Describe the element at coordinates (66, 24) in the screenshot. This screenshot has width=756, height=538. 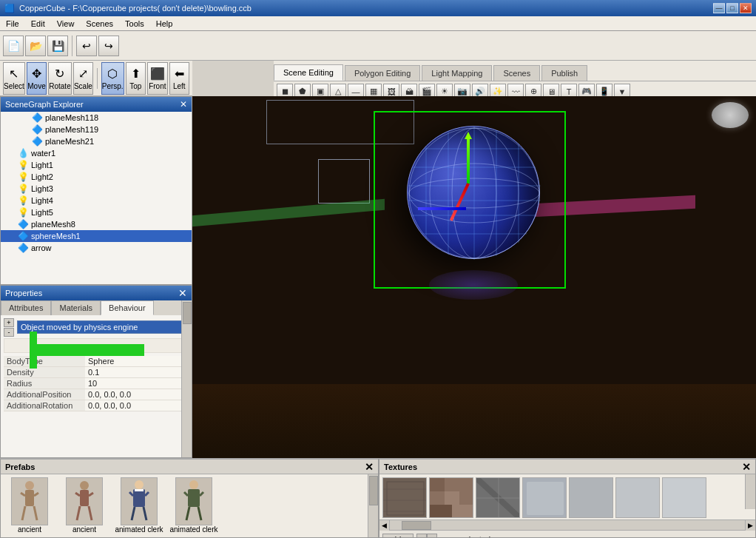
I see `menu-view: View` at that location.